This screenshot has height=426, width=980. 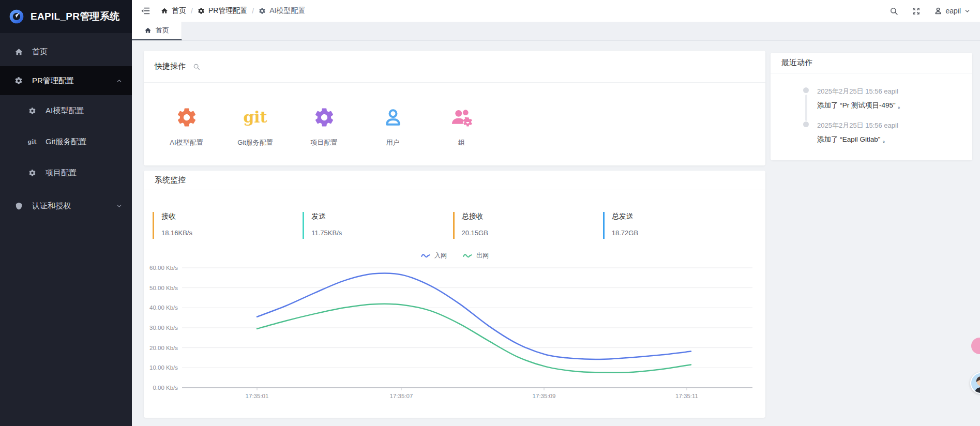 What do you see at coordinates (66, 206) in the screenshot?
I see `sidebar-item-auth: 认证和授权` at bounding box center [66, 206].